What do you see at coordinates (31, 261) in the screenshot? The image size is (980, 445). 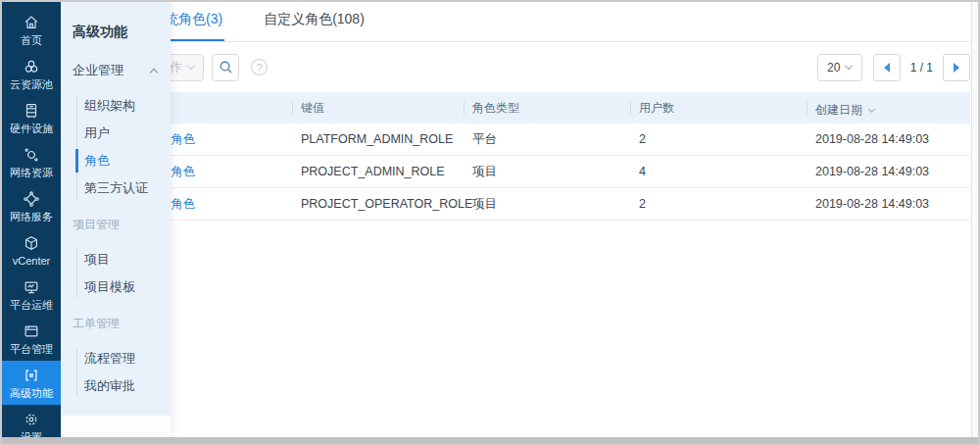 I see `sidebar-item-label: vCenter` at bounding box center [31, 261].